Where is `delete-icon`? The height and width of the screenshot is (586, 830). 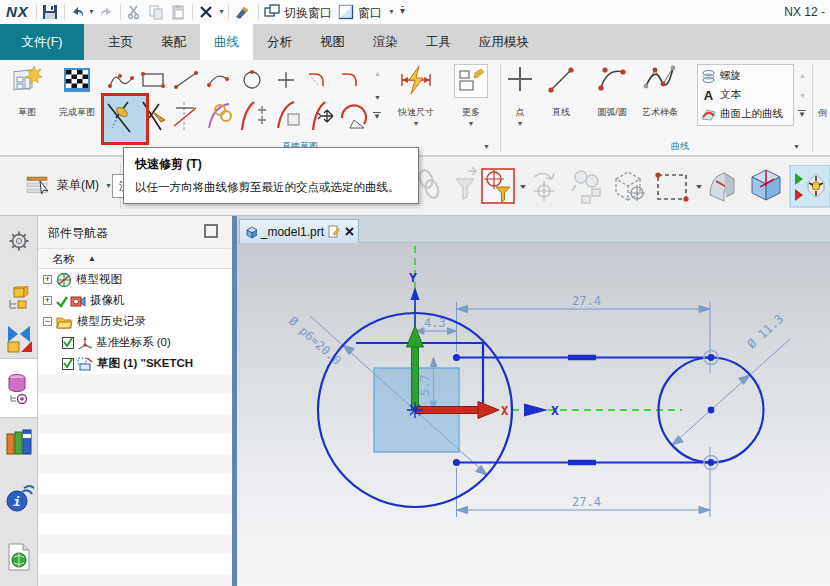
delete-icon is located at coordinates (206, 12).